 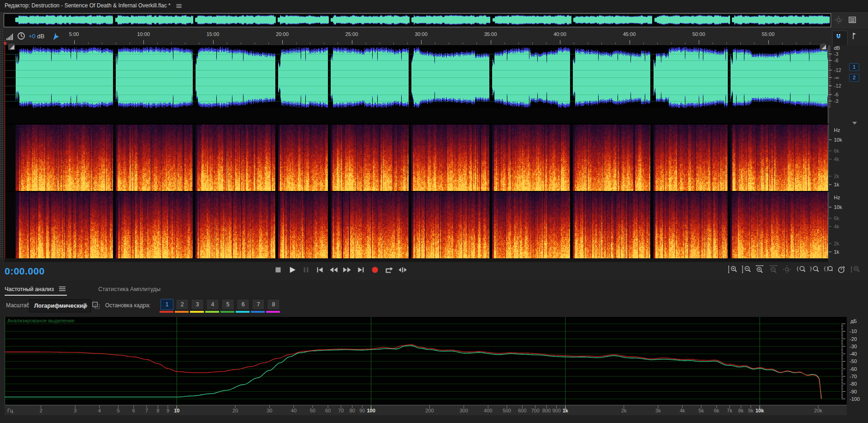 What do you see at coordinates (213, 34) in the screenshot?
I see `ruler-time-label: 15:00` at bounding box center [213, 34].